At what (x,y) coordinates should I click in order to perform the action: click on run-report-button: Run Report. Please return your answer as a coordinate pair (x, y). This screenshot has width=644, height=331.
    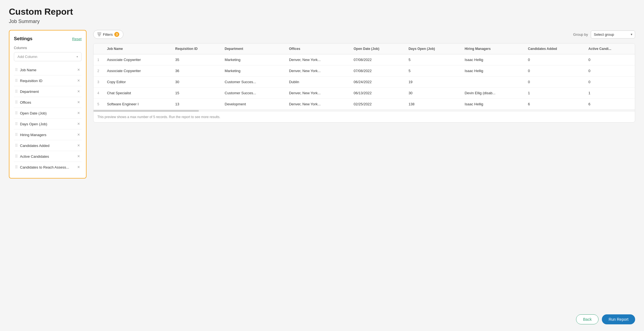
    Looking at the image, I should click on (618, 319).